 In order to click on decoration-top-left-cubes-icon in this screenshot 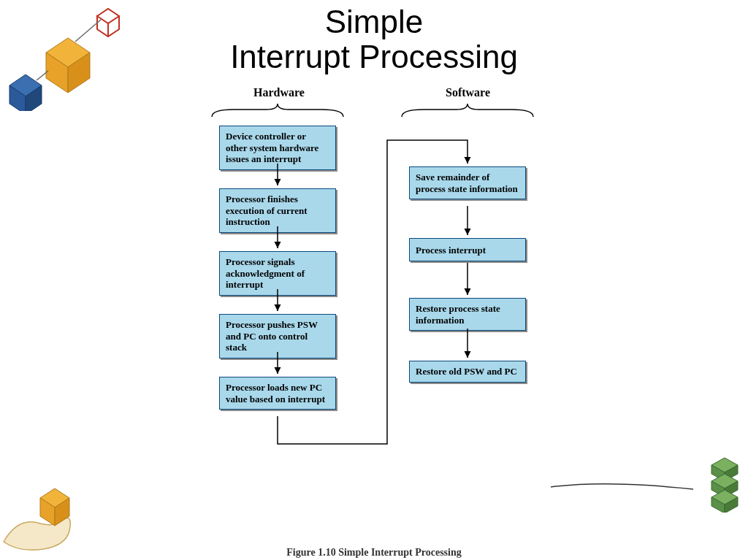, I will do `click(68, 56)`.